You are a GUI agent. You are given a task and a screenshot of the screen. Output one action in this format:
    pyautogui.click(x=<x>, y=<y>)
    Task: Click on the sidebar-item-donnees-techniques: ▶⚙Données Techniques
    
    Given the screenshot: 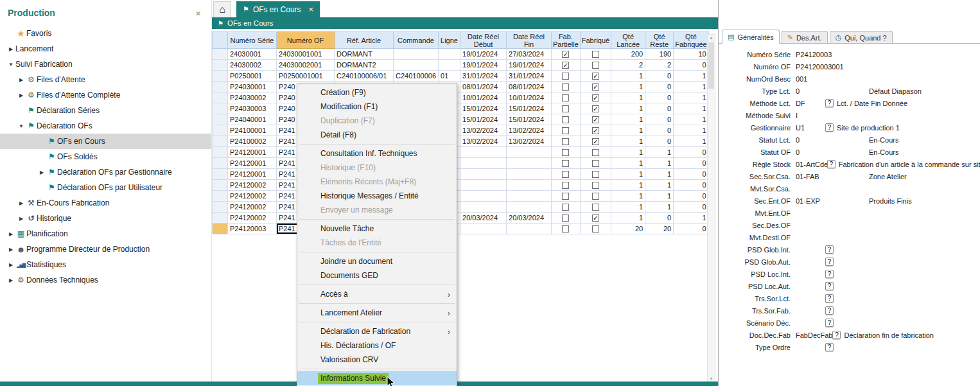 What is the action you would take?
    pyautogui.click(x=105, y=280)
    